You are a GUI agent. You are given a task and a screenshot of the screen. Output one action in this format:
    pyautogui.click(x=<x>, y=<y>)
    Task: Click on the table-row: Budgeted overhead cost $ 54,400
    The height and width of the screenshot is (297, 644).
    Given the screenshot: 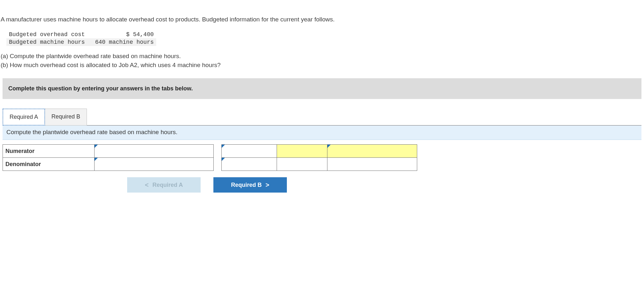 What is the action you would take?
    pyautogui.click(x=81, y=34)
    